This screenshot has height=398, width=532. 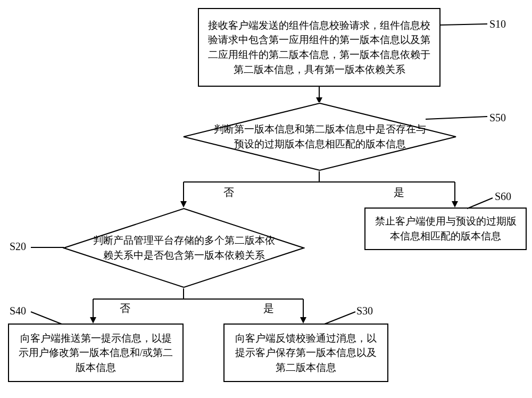 What do you see at coordinates (306, 353) in the screenshot?
I see `process-s30-text: 向客户端反馈校验通过消息，以提示客户保存第一版本信息以及第二版本信息` at bounding box center [306, 353].